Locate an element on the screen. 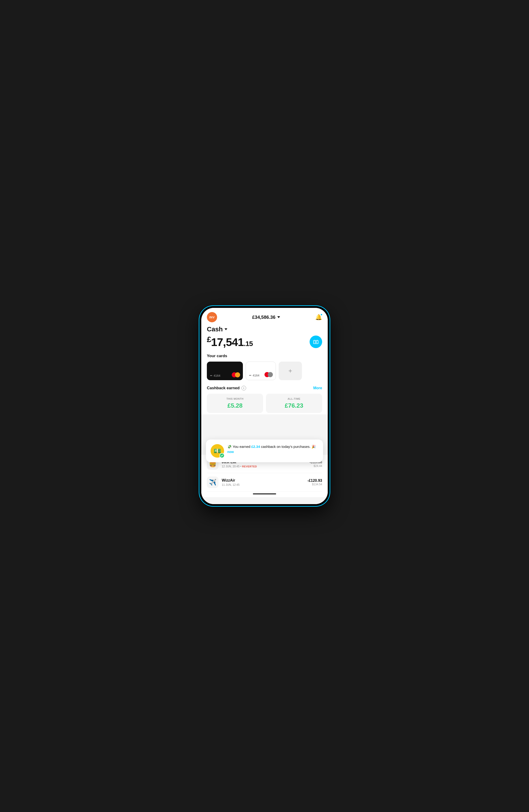 The height and width of the screenshot is (812, 529). cashback-title-group: Cashback earned i is located at coordinates (226, 388).